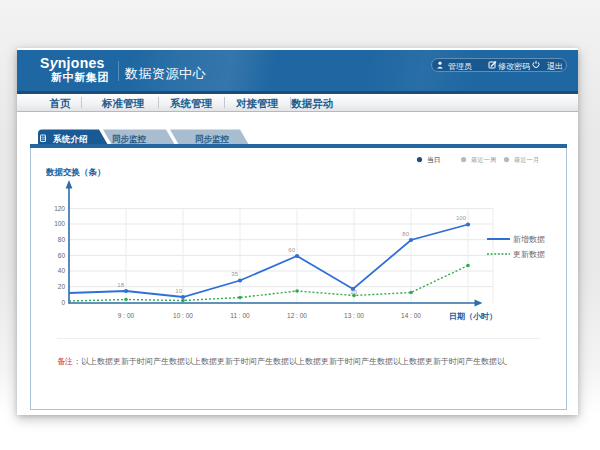  What do you see at coordinates (473, 316) in the screenshot?
I see `svg-text: 日期（小时）` at bounding box center [473, 316].